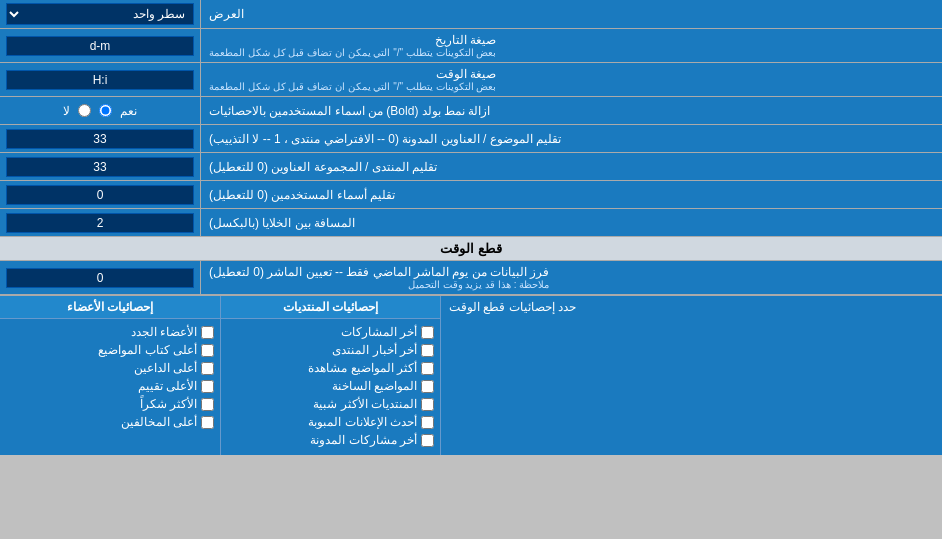 The height and width of the screenshot is (539, 942). What do you see at coordinates (100, 167) in the screenshot?
I see `forum-trim-field` at bounding box center [100, 167].